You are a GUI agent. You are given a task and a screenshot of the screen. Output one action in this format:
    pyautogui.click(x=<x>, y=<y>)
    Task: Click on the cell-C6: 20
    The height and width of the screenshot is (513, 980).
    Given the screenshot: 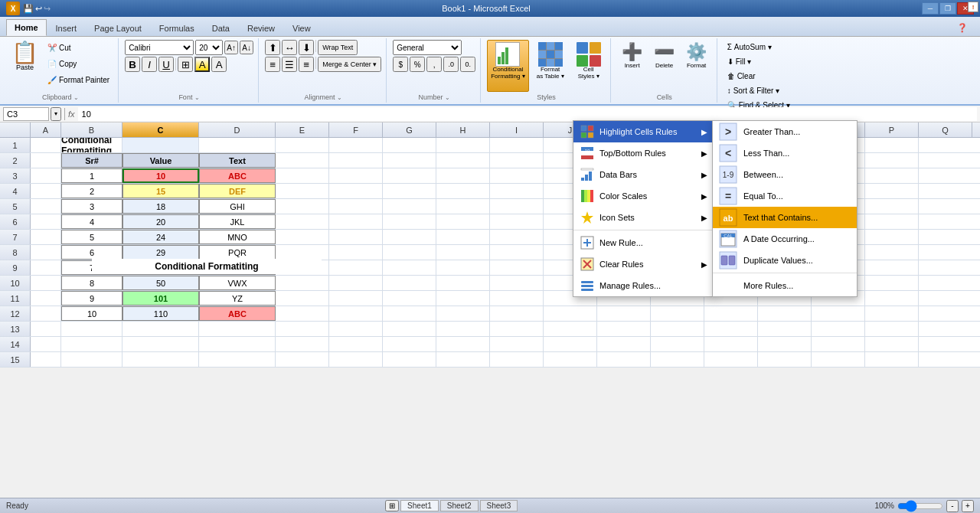 What is the action you would take?
    pyautogui.click(x=161, y=222)
    